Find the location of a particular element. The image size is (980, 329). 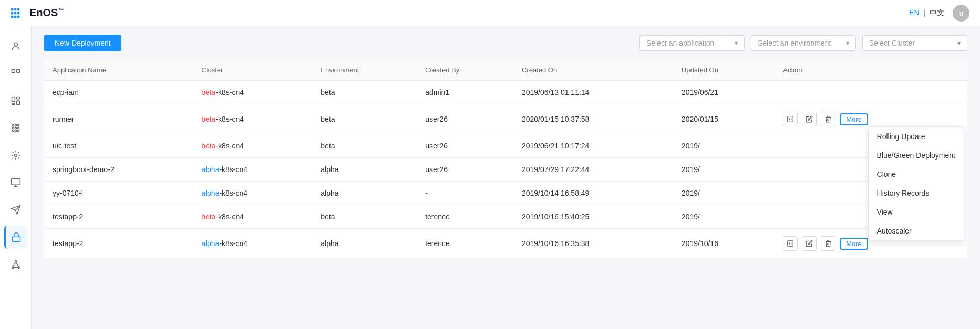

created-by-cell: user26 is located at coordinates (465, 170).